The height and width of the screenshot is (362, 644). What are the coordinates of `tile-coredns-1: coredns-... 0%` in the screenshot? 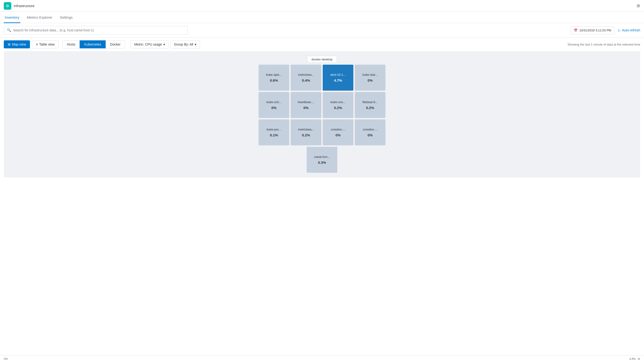 It's located at (338, 132).